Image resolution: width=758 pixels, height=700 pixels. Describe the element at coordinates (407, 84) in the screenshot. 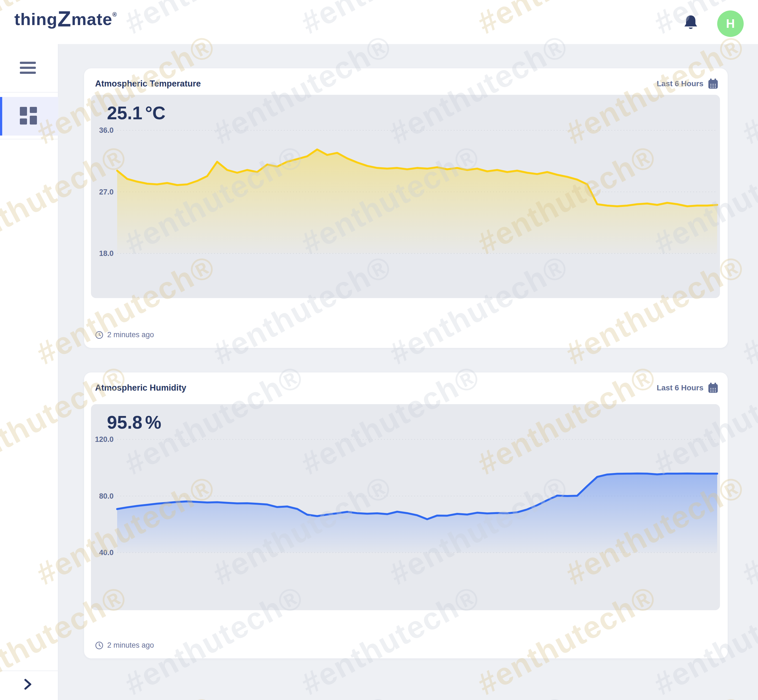

I see `card-header: Atmospheric Temperature Last 6 Hours` at that location.